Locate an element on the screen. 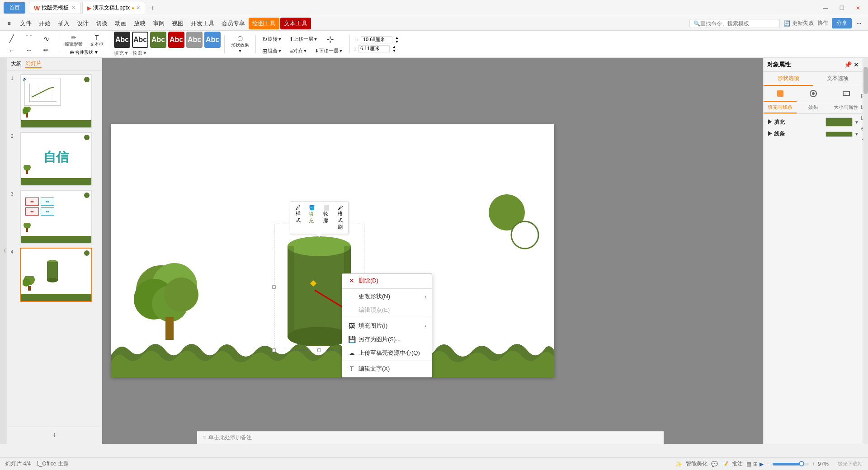  align-btn: ≡ 对齐 ▼ is located at coordinates (298, 51).